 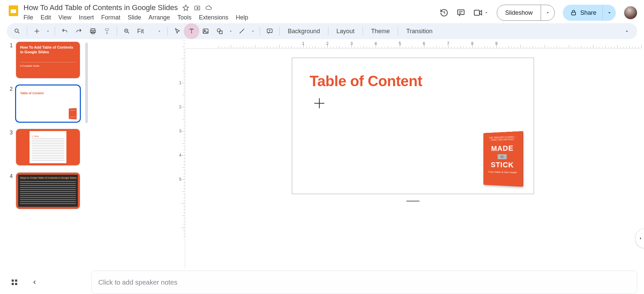 I want to click on book-image: THE TIMELESS CLASSIC—OVER 1 MILLION SOLD…, so click(x=502, y=159).